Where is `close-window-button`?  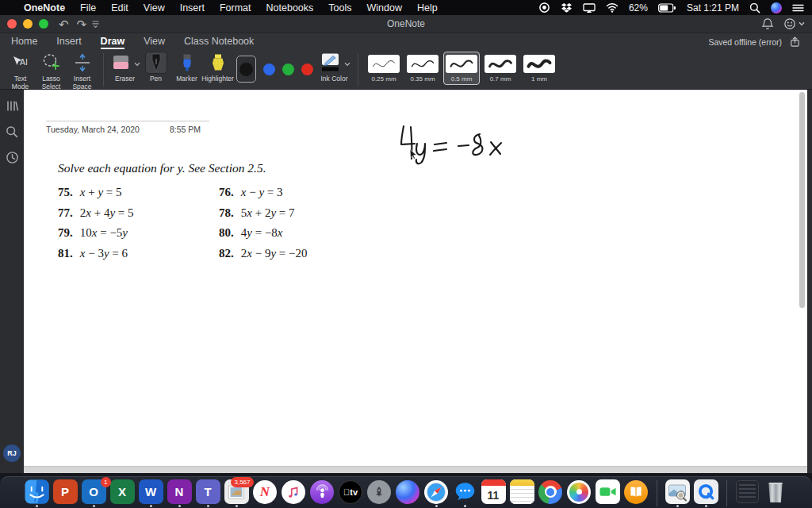
close-window-button is located at coordinates (12, 24).